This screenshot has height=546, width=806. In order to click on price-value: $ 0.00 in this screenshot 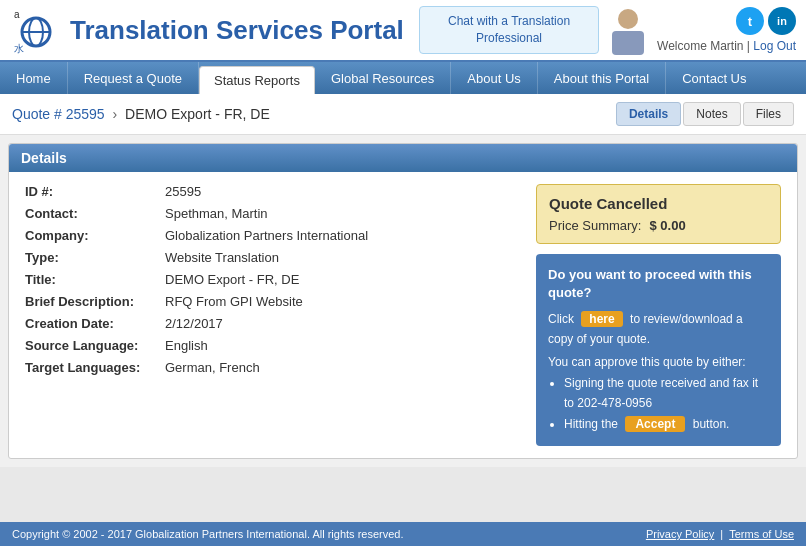, I will do `click(667, 226)`.